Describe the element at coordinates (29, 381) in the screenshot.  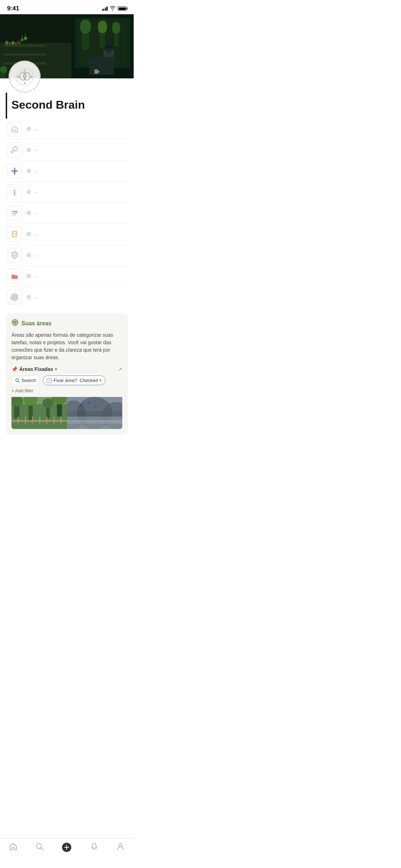
I see `search-label: Search` at that location.